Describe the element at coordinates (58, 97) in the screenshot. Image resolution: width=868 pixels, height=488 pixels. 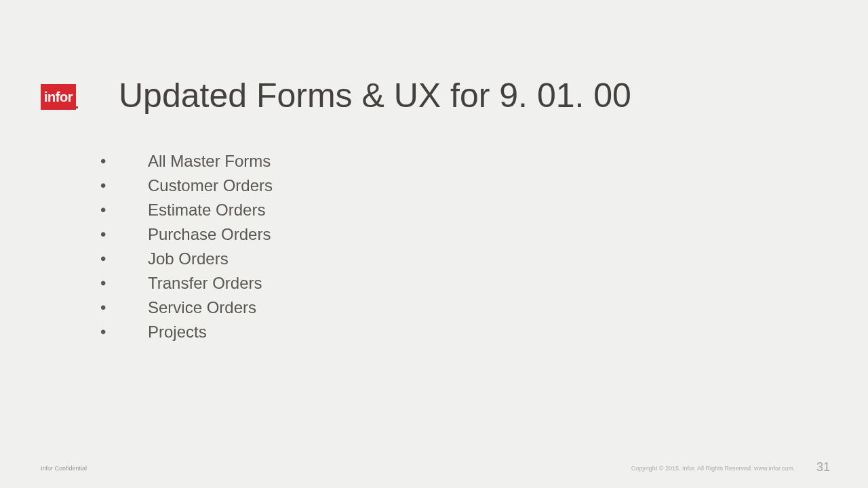
I see `infor-logo: infor` at that location.